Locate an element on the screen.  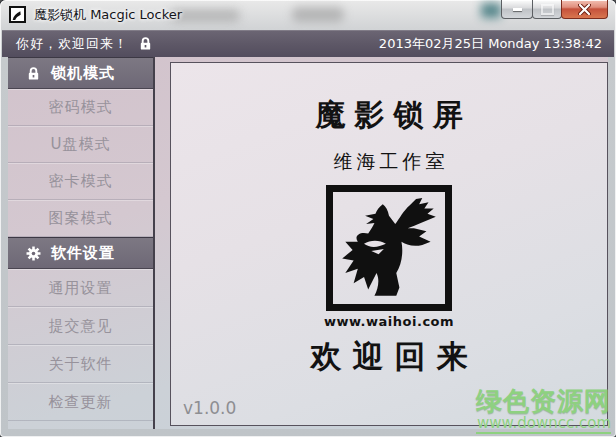
sidebar-section-settings: 软件设置 is located at coordinates (80, 253).